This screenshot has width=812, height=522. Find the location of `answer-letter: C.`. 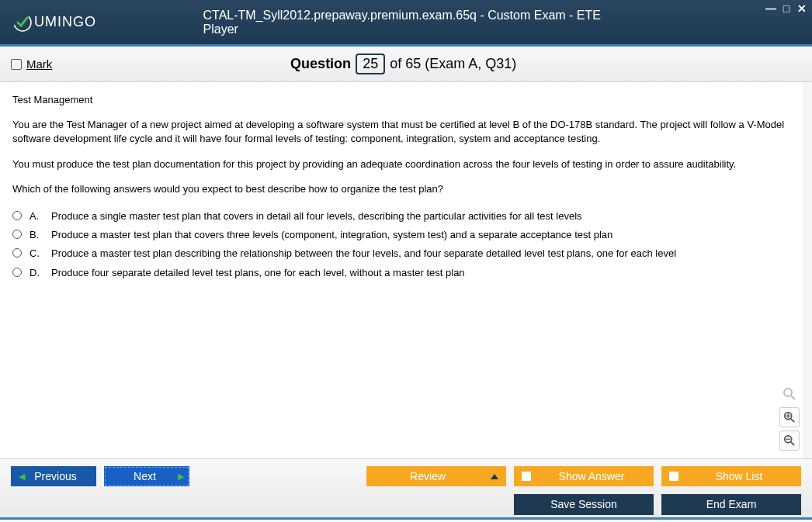

answer-letter: C. is located at coordinates (36, 254).